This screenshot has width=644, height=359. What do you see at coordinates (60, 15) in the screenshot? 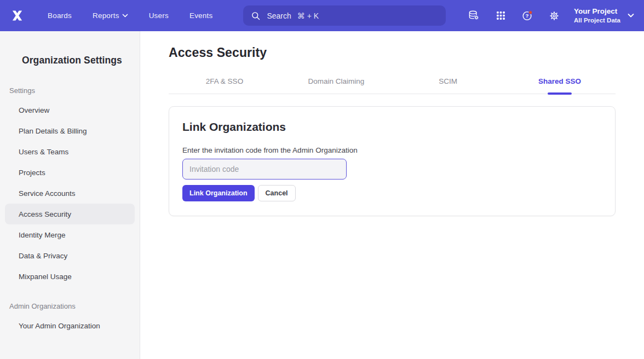
I see `nav-label-boards: Boards` at bounding box center [60, 15].